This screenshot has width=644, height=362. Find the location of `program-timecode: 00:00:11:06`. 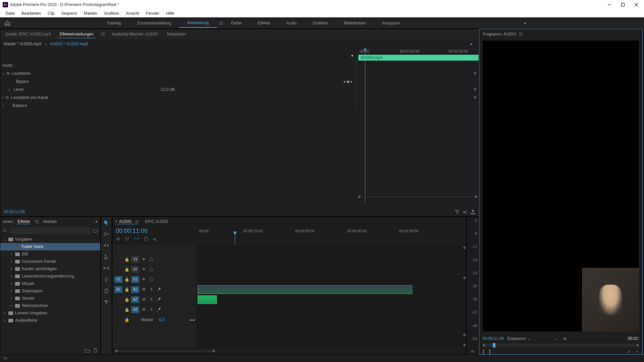

program-timecode: 00:00:11:06 is located at coordinates (493, 339).